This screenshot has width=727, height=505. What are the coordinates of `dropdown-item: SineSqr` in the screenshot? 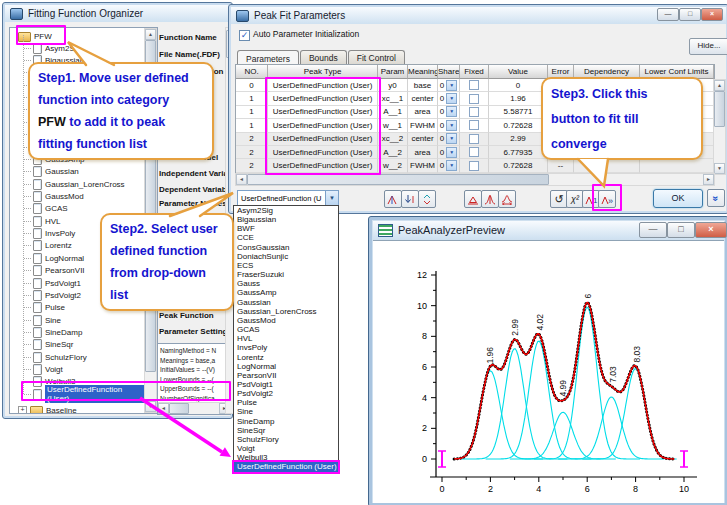 It's located at (286, 430).